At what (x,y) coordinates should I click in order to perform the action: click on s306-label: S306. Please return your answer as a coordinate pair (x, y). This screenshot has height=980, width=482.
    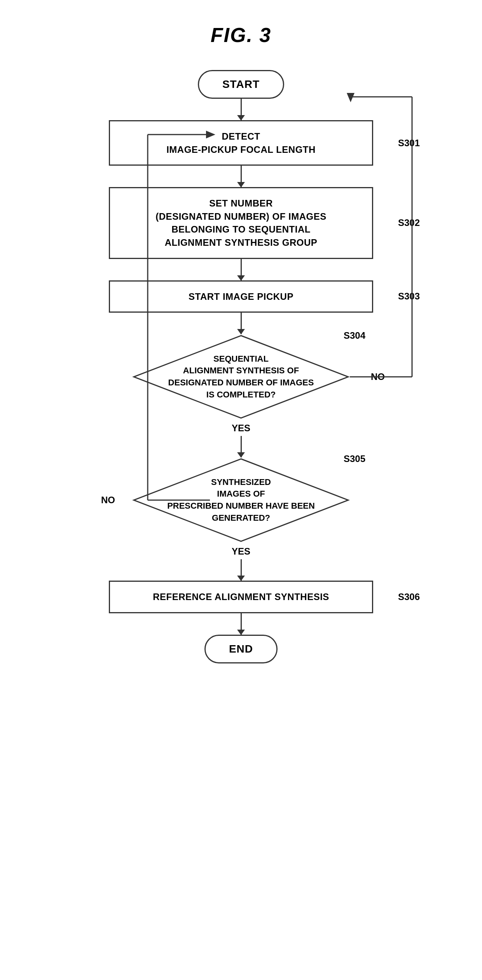
    Looking at the image, I should click on (409, 597).